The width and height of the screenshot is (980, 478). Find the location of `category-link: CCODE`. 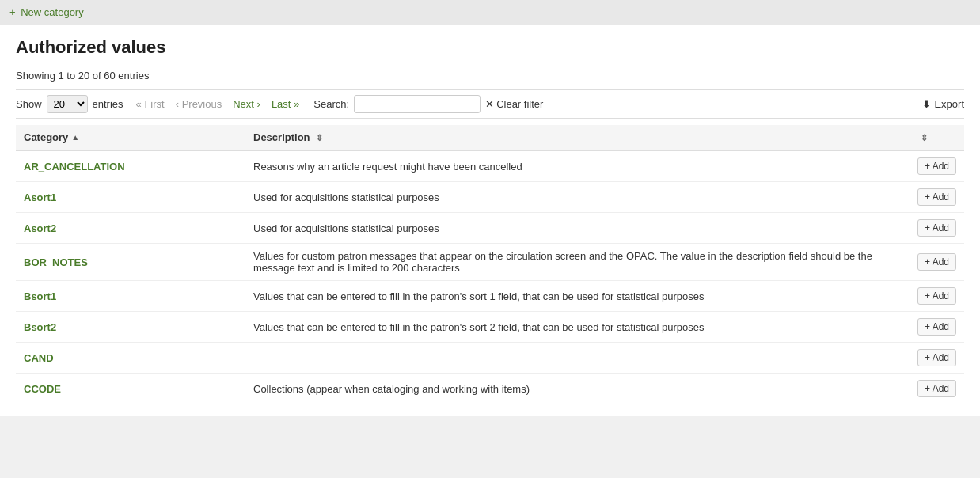

category-link: CCODE is located at coordinates (43, 389).